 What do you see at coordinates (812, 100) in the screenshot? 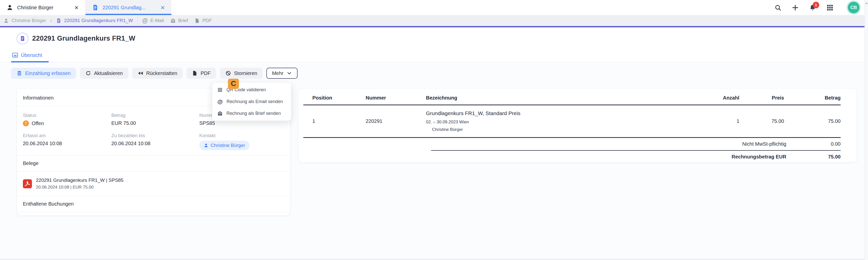
I see `column-header: Betrag` at bounding box center [812, 100].